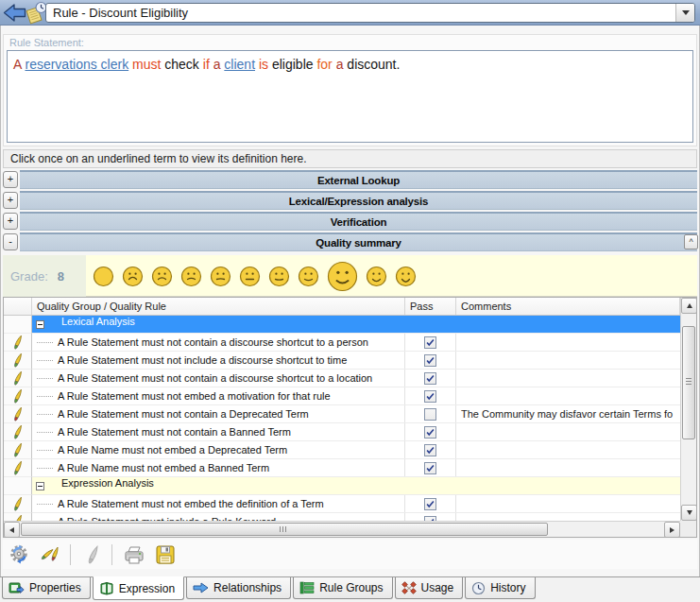 Image resolution: width=700 pixels, height=602 pixels. Describe the element at coordinates (370, 13) in the screenshot. I see `rule-selector-combobox: Rule - Discount Eligibility` at that location.